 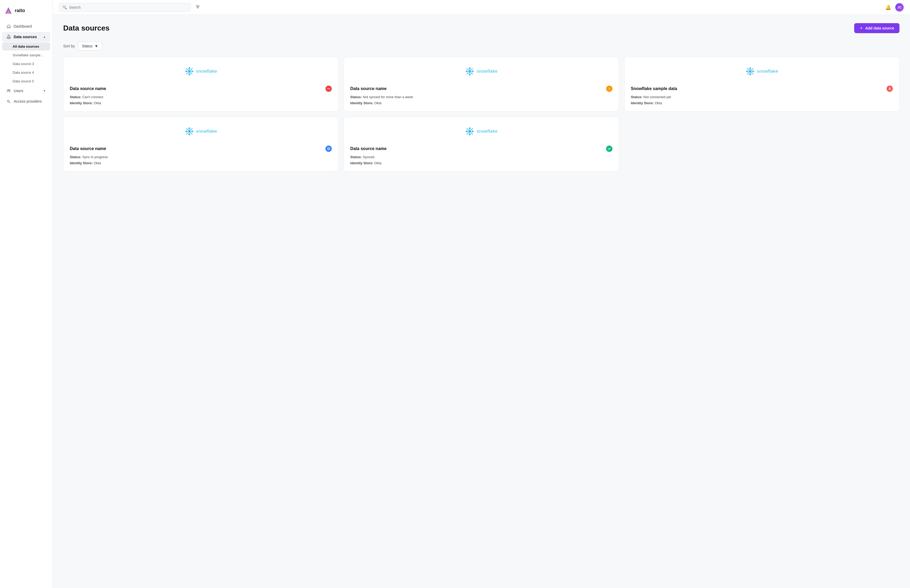 What do you see at coordinates (481, 97) in the screenshot?
I see `card-status-2: Status: Not synced for more than a week` at bounding box center [481, 97].